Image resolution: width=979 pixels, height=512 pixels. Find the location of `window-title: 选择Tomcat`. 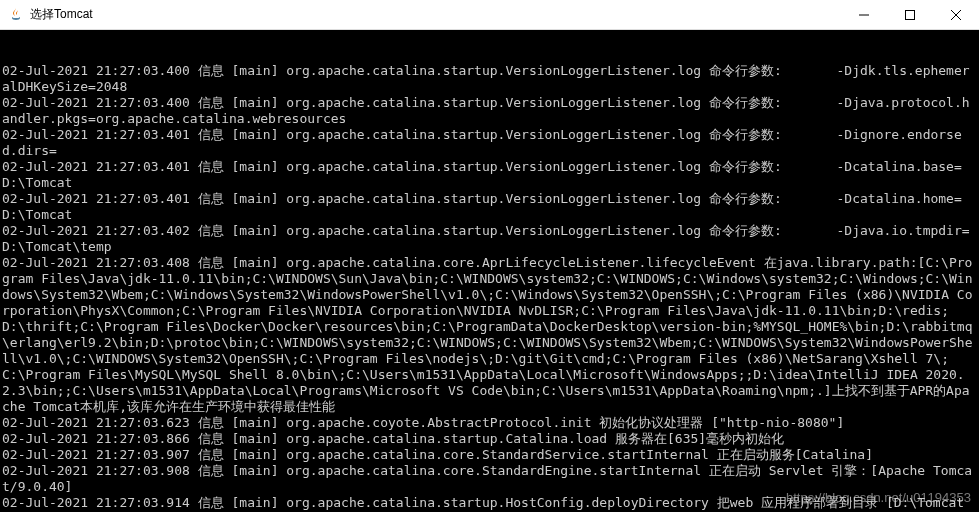

window-title: 选择Tomcat is located at coordinates (62, 14).